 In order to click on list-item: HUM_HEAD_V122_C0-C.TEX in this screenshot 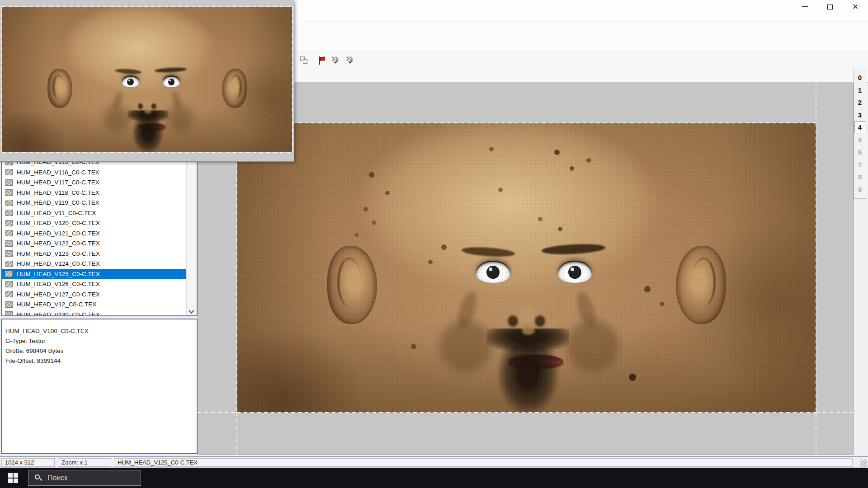, I will do `click(94, 244)`.